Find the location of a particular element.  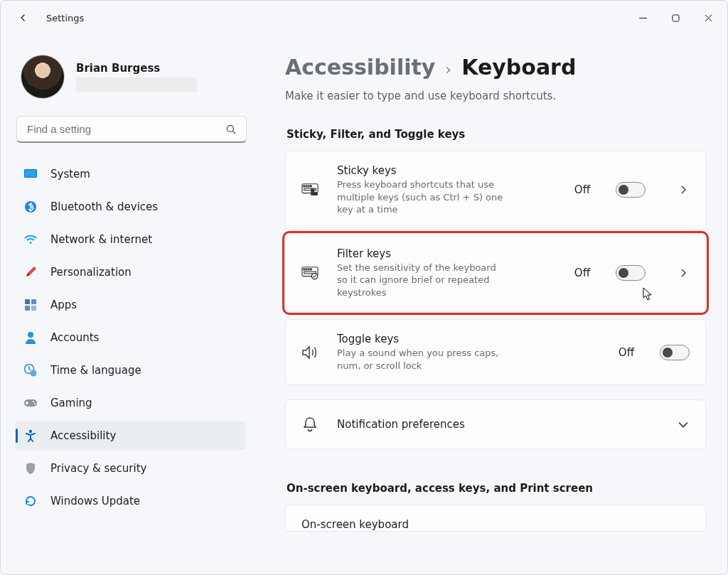

sidebar-item-accounts: Accounts is located at coordinates (130, 338).